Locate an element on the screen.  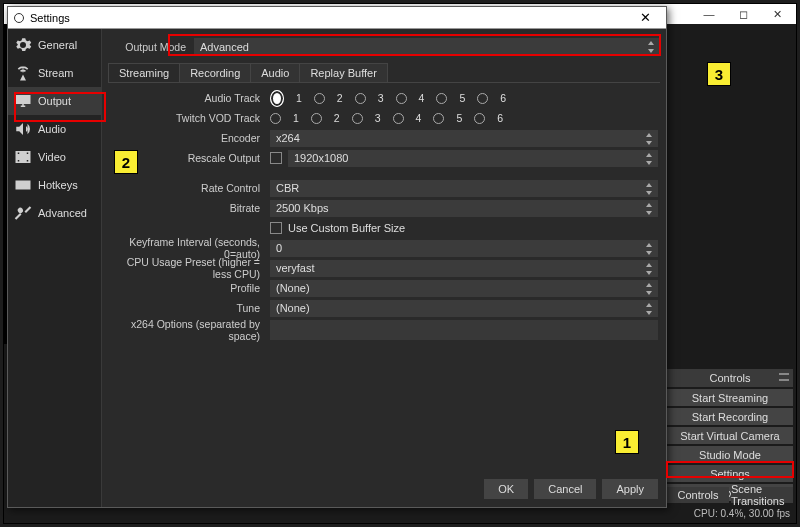
status-bar: CPU: 0.4%, 30.00 fps is located at coordinates (742, 514).